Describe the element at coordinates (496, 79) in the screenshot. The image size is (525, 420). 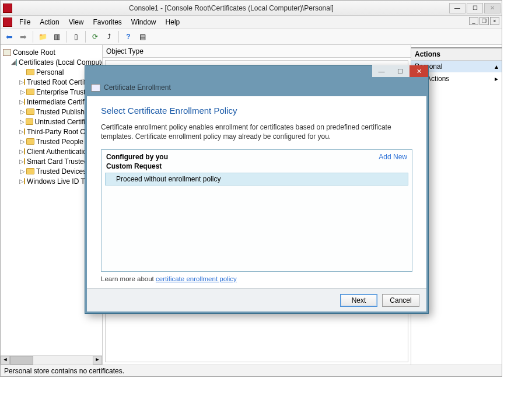
I see `chevron-right-icon: ▸` at that location.